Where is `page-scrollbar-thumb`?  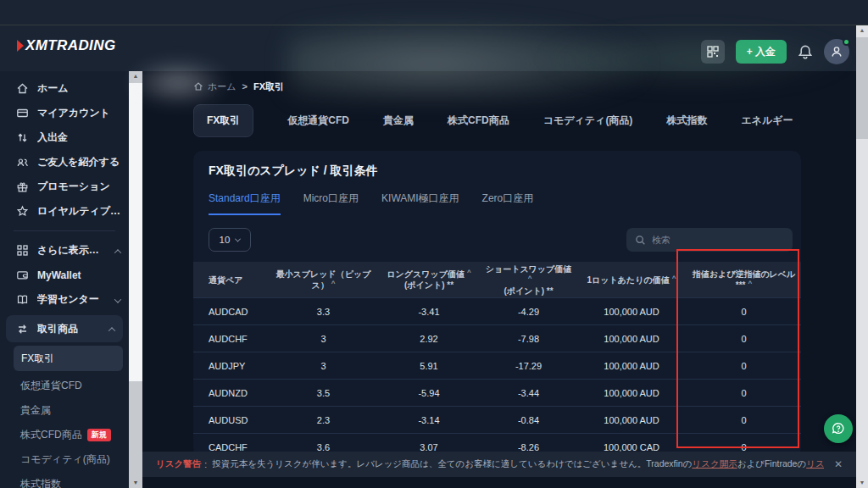 page-scrollbar-thumb is located at coordinates (862, 88).